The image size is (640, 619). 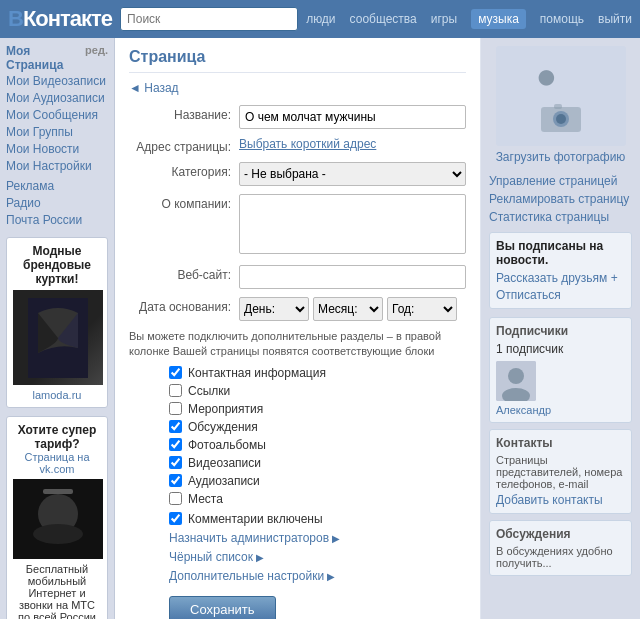 What do you see at coordinates (560, 199) in the screenshot?
I see `advertise-link: Рекламировать страницу` at bounding box center [560, 199].